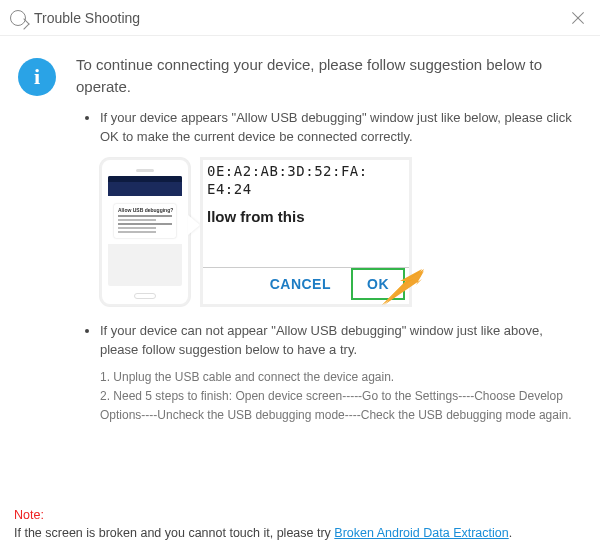  Describe the element at coordinates (40, 246) in the screenshot. I see `info-column: i` at that location.